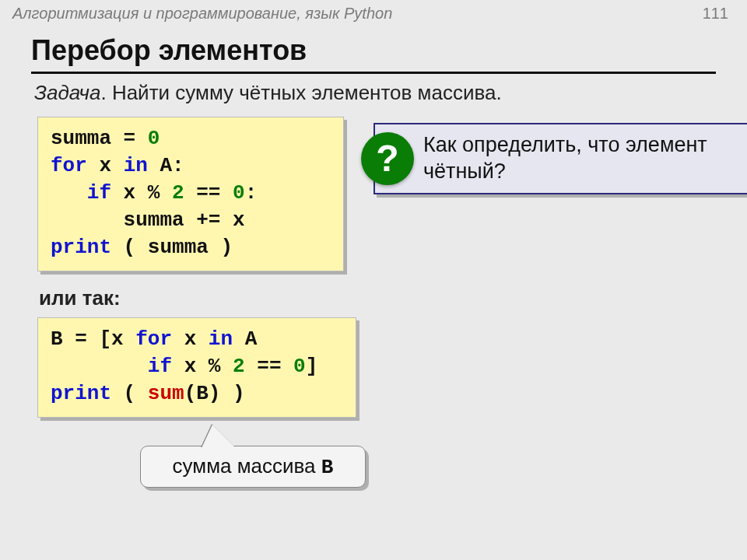 Image resolution: width=747 pixels, height=560 pixels. What do you see at coordinates (388, 159) in the screenshot?
I see `question-mark-icon: ?` at bounding box center [388, 159].